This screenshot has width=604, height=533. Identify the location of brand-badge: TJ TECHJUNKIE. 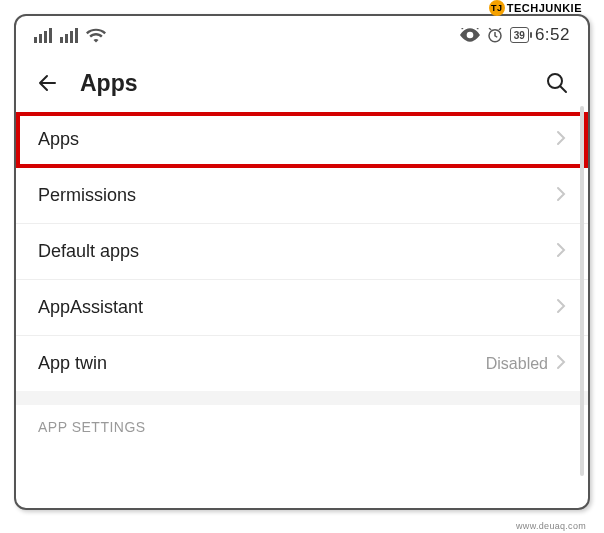
(536, 8).